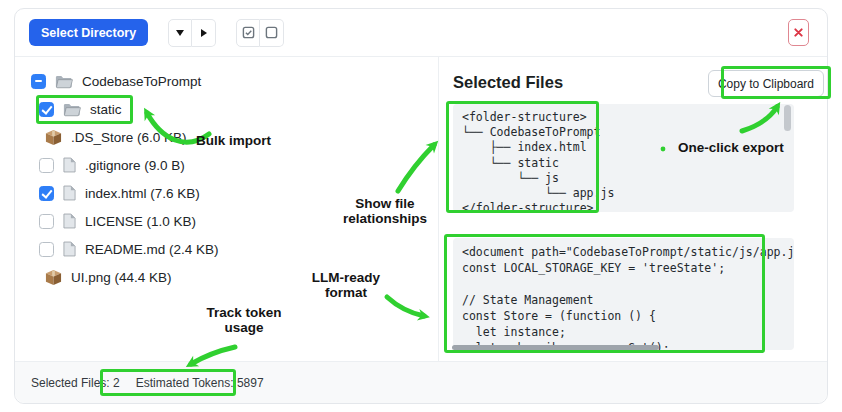  I want to click on tree-item-root: CodebaseToPrompt, so click(226, 81).